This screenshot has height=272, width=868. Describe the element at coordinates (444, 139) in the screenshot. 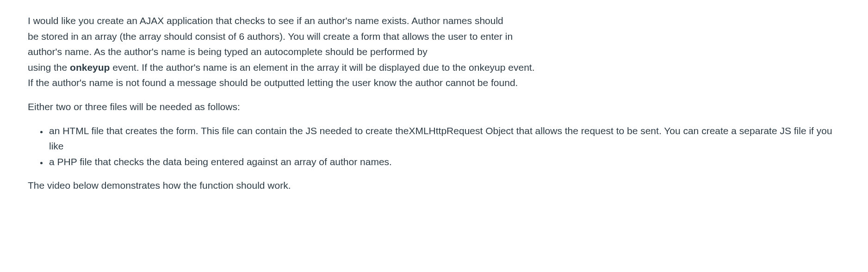

I see `list-item: an HTML file that creates the form. This…` at that location.